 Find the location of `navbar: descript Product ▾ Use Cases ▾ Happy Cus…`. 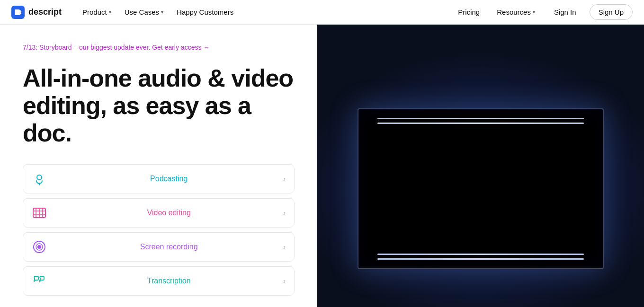

navbar: descript Product ▾ Use Cases ▾ Happy Cus… is located at coordinates (322, 12).